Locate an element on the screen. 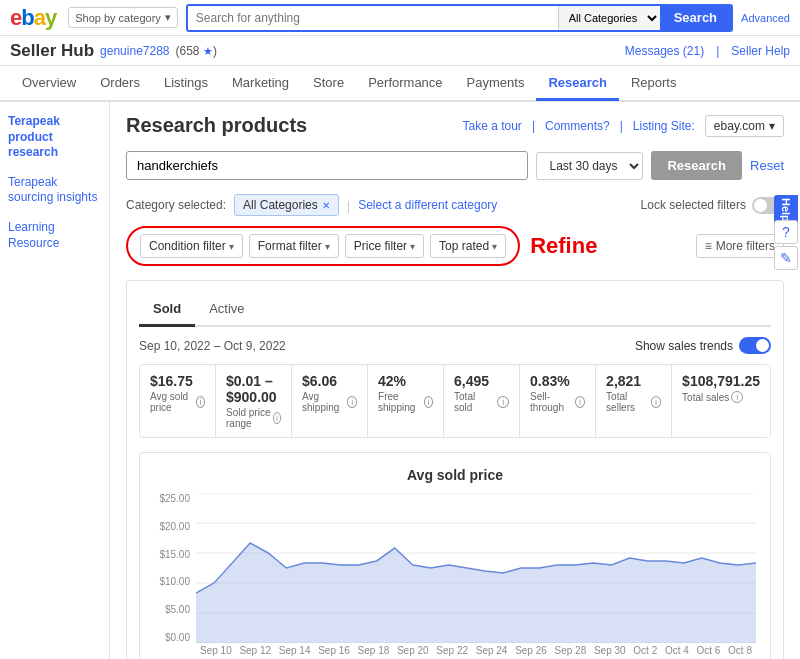 The height and width of the screenshot is (659, 800). sidebar-item-terapeak-research: Terapeak product research is located at coordinates (54, 138).